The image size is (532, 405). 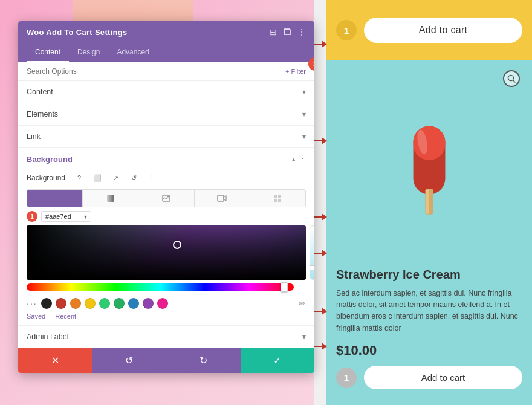 I want to click on maximize-icon: ⧠, so click(x=287, y=32).